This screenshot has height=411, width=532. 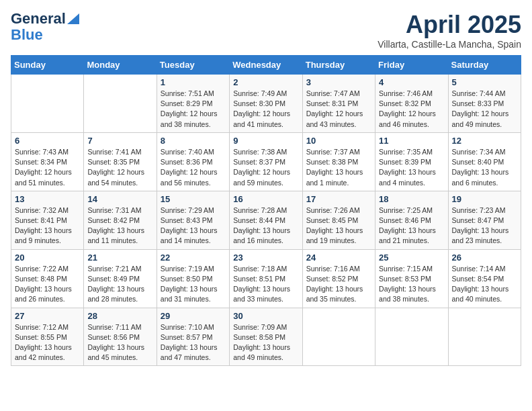 I want to click on day-info: Sunrise: 7:26 AM Sunset: 8:45 PM Dayligh…, so click(x=339, y=226).